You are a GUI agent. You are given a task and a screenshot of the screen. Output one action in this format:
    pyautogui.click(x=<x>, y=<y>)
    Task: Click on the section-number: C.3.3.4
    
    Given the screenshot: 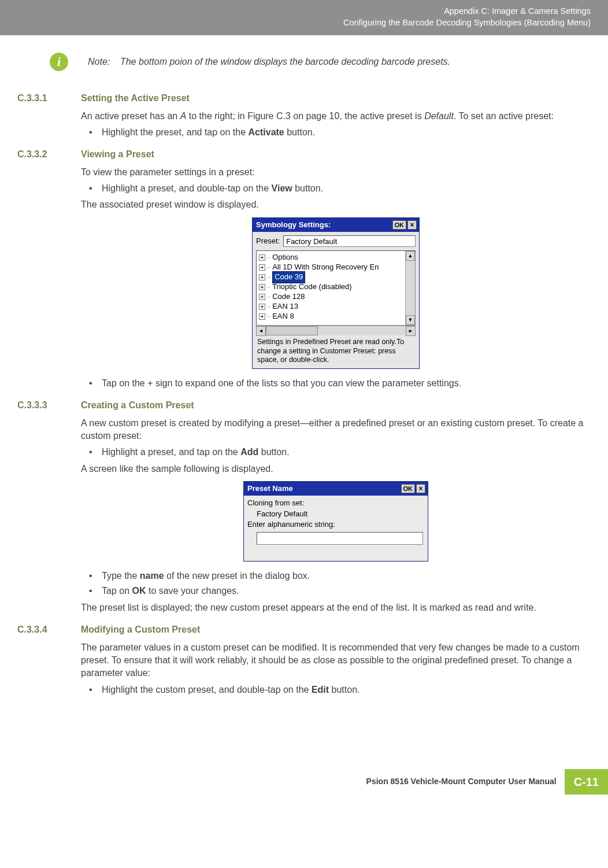 What is the action you would take?
    pyautogui.click(x=44, y=662)
    